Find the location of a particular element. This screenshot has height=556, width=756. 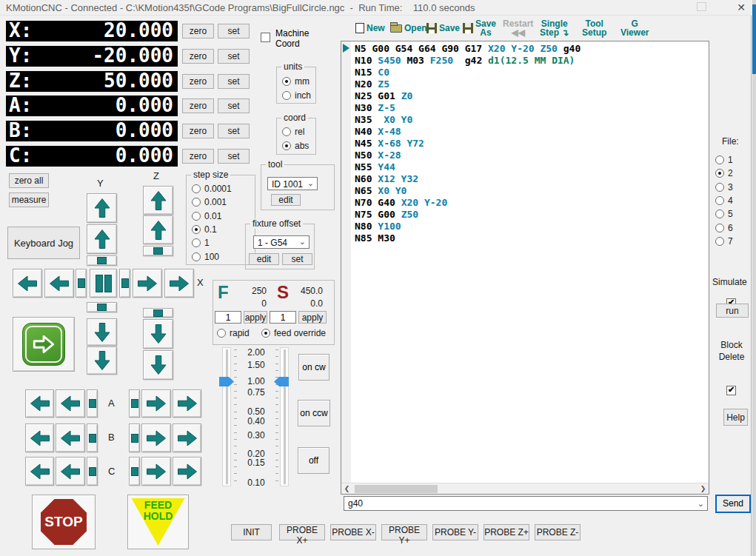

spindle-override-slider is located at coordinates (284, 417).